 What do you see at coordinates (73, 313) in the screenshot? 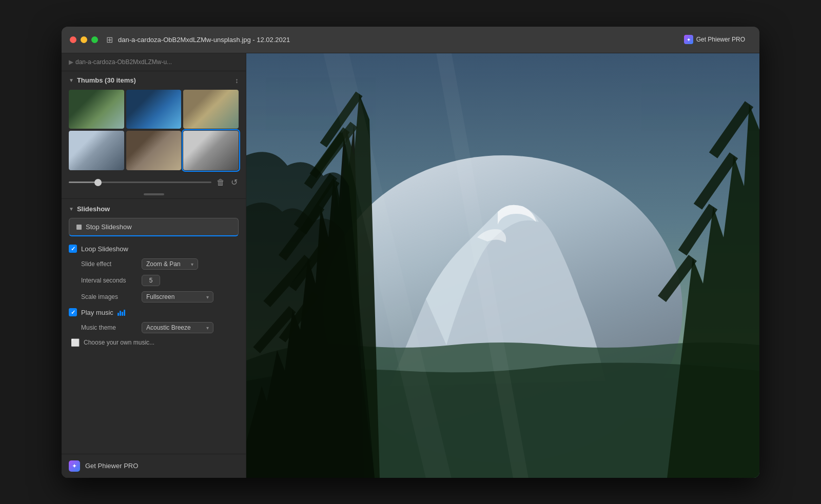
I see `play-music-check-icon: ✓` at bounding box center [73, 313].